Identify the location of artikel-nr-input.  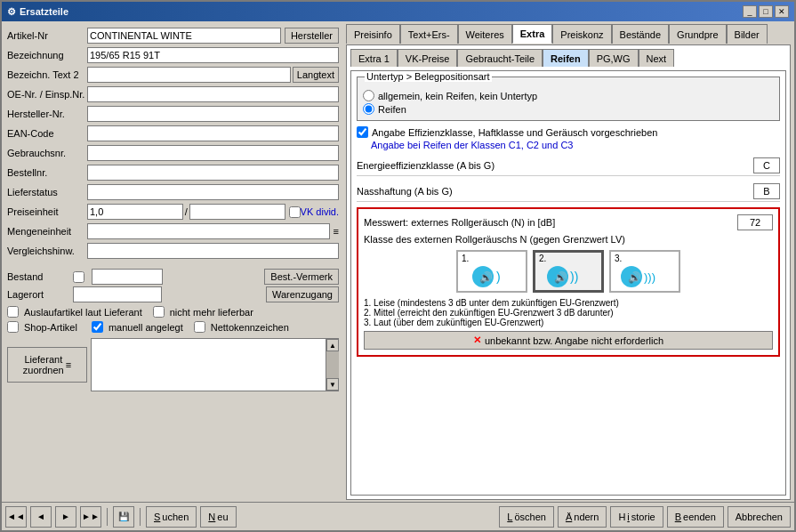
(184, 36).